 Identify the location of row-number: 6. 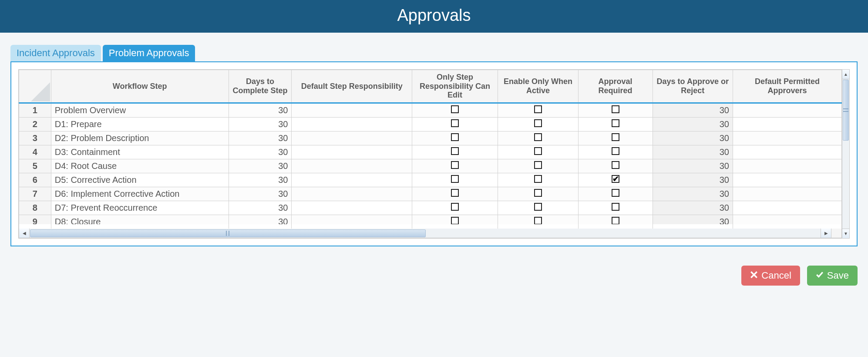
(35, 180).